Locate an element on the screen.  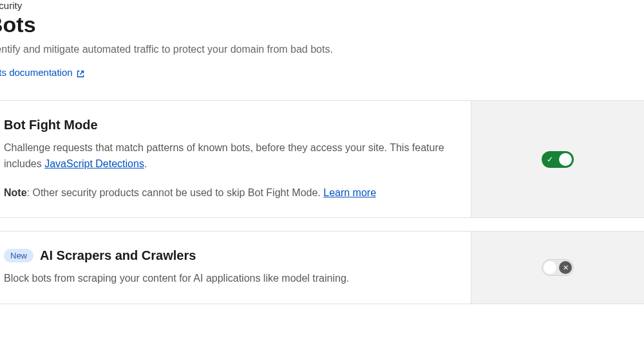
ai-scrapers-description: Block bots from scraping your content fo… is located at coordinates (231, 279).